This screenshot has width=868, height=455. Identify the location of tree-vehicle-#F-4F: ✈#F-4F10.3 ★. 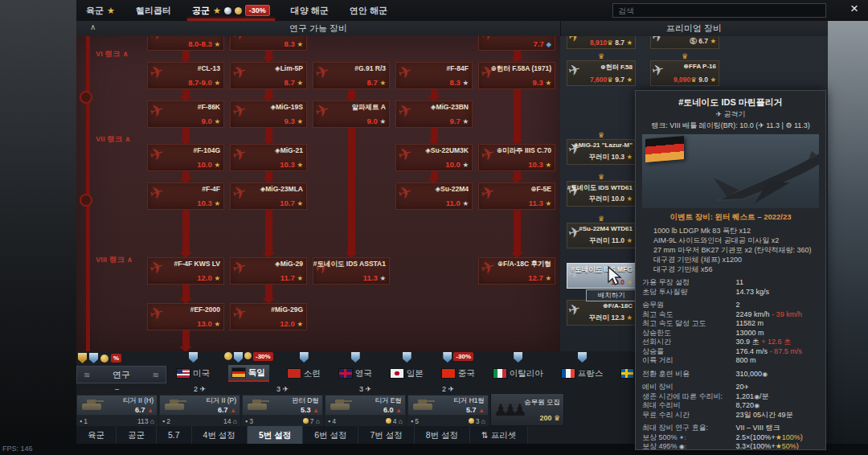
(186, 196).